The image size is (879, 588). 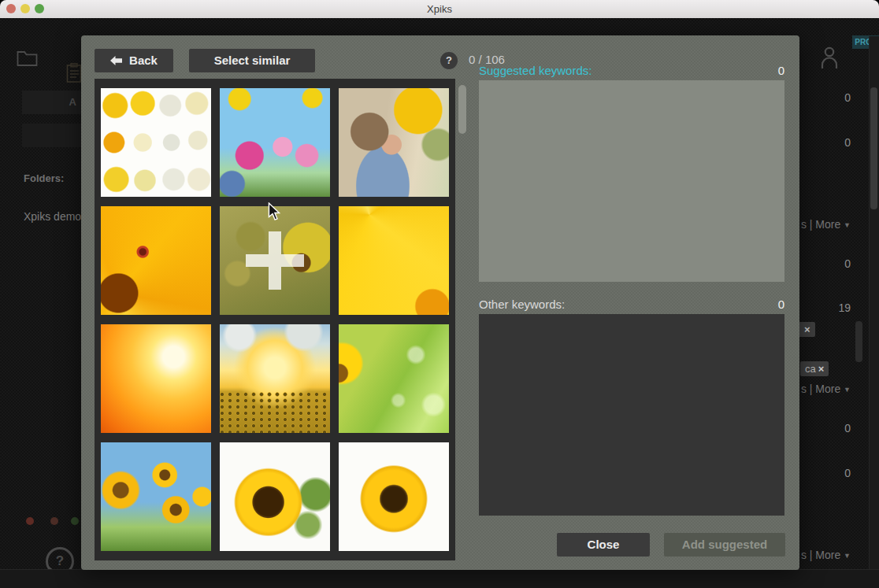 What do you see at coordinates (440, 579) in the screenshot?
I see `statusbar: Check warnings 1 modified item` at bounding box center [440, 579].